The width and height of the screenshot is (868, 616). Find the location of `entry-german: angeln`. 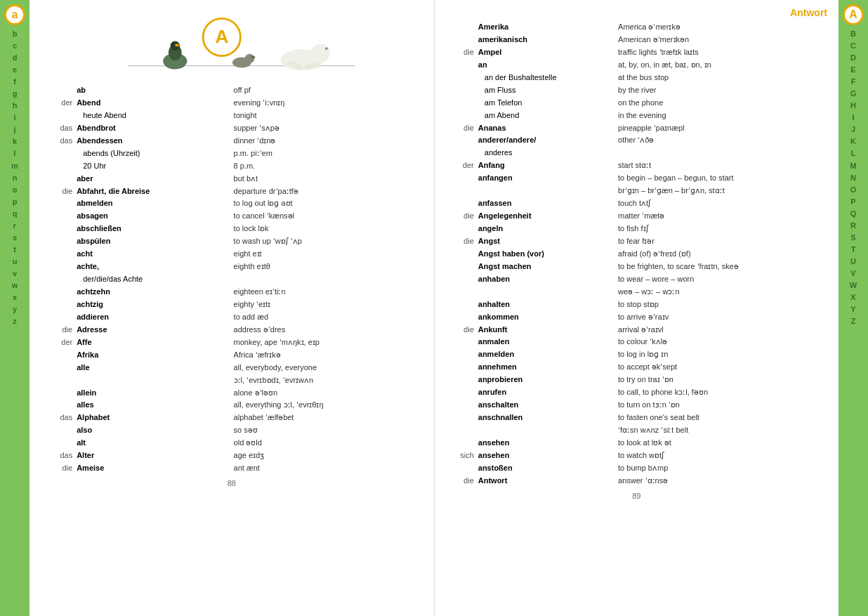

entry-german: angeln is located at coordinates (546, 229).